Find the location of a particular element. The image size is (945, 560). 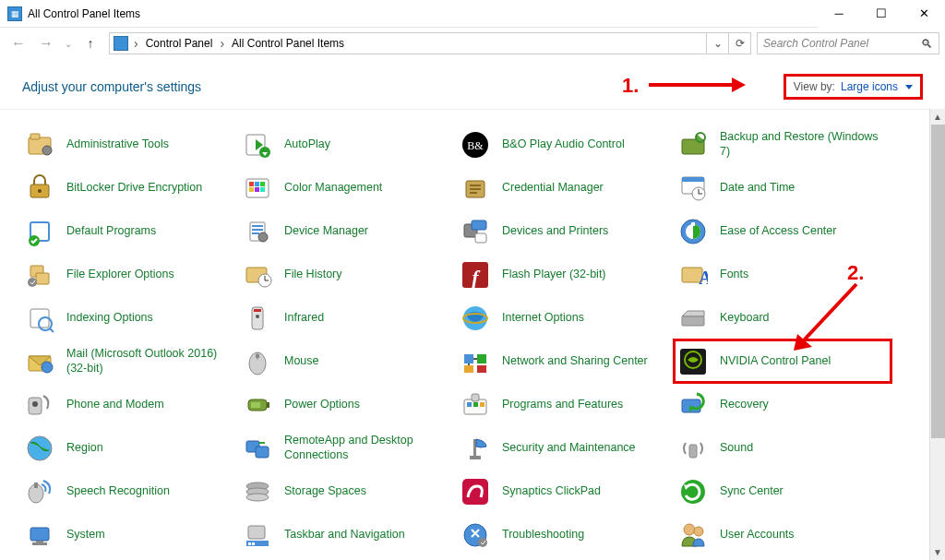

cp-item-default-programs: Default Programs is located at coordinates (129, 231).